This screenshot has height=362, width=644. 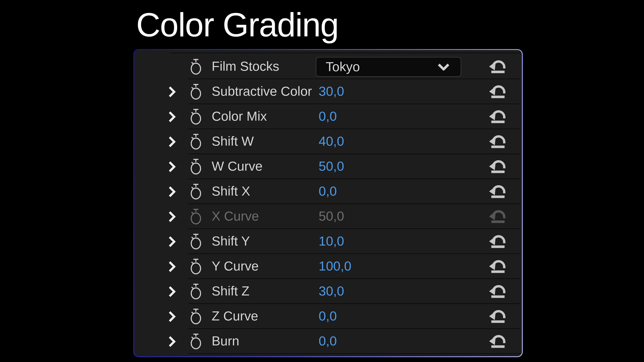 What do you see at coordinates (230, 291) in the screenshot?
I see `param-label: Shift Z` at bounding box center [230, 291].